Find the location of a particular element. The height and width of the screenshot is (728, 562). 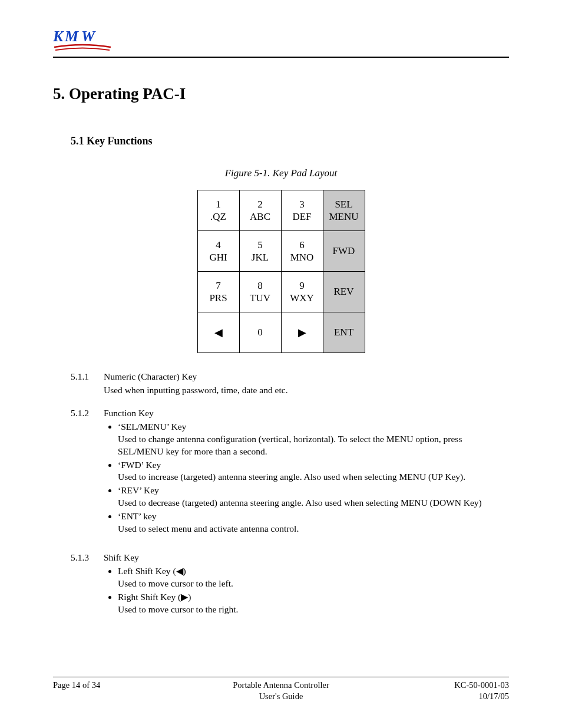

bullet-desc: Used to decrease (targeted) antenna stee… is located at coordinates (313, 503).